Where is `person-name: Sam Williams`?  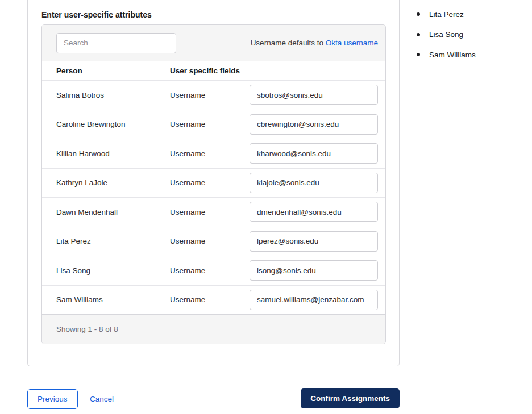 person-name: Sam Williams is located at coordinates (106, 300).